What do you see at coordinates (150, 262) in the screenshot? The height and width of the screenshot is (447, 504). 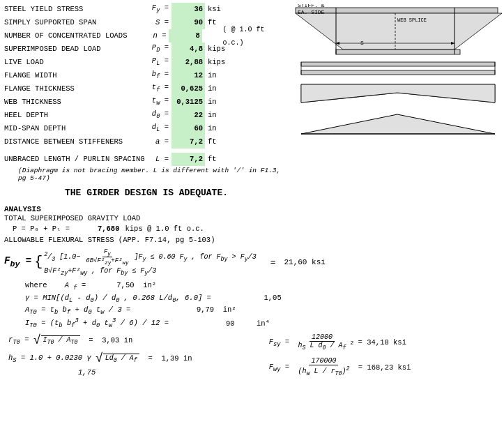 I see `brace-formulas: 2/3 [1.0− Fy 6B√F²zy+F²wy ]Fy ≤ 0.60 Fy …` at bounding box center [150, 262].